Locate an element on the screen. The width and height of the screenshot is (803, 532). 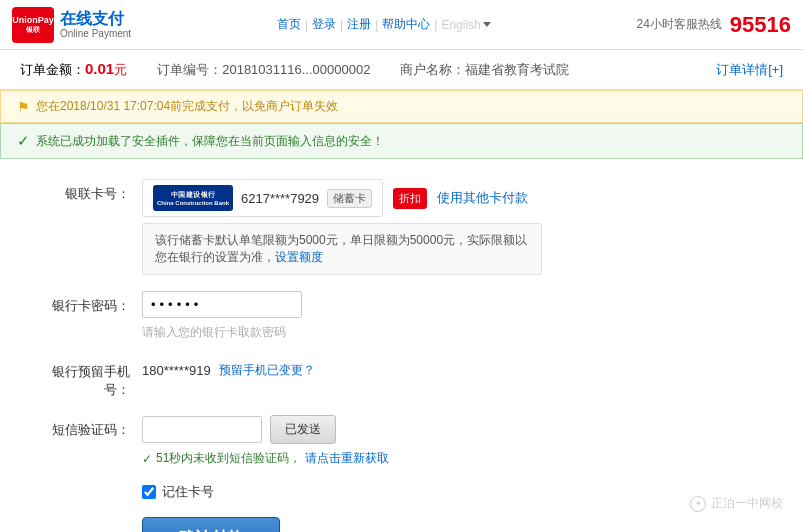
security-text: 系统已成功加载了安全插件，保障您在当前页面输入信息的安全！ is located at coordinates (210, 142).